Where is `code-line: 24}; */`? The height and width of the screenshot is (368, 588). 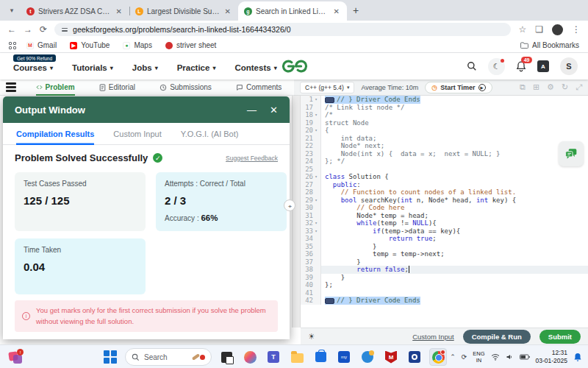
code-line: 24}; */ is located at coordinates (444, 162).